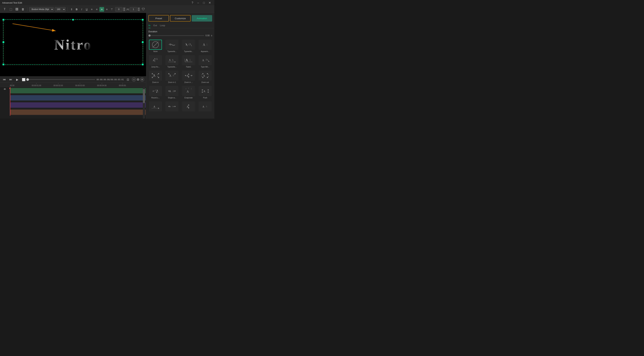 The image size is (644, 356). Describe the element at coordinates (12, 3) in the screenshot. I see `app-title: Advanced Text Edit` at that location.